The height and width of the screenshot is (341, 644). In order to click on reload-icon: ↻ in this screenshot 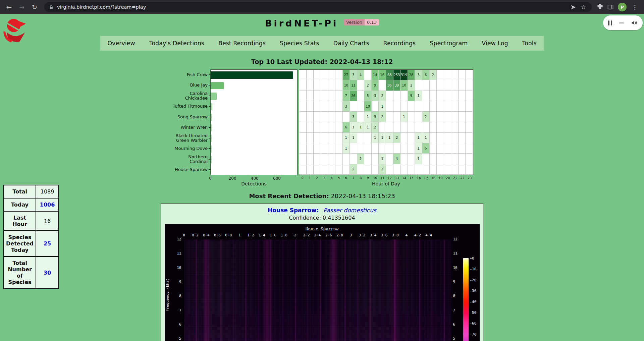, I will do `click(35, 7)`.